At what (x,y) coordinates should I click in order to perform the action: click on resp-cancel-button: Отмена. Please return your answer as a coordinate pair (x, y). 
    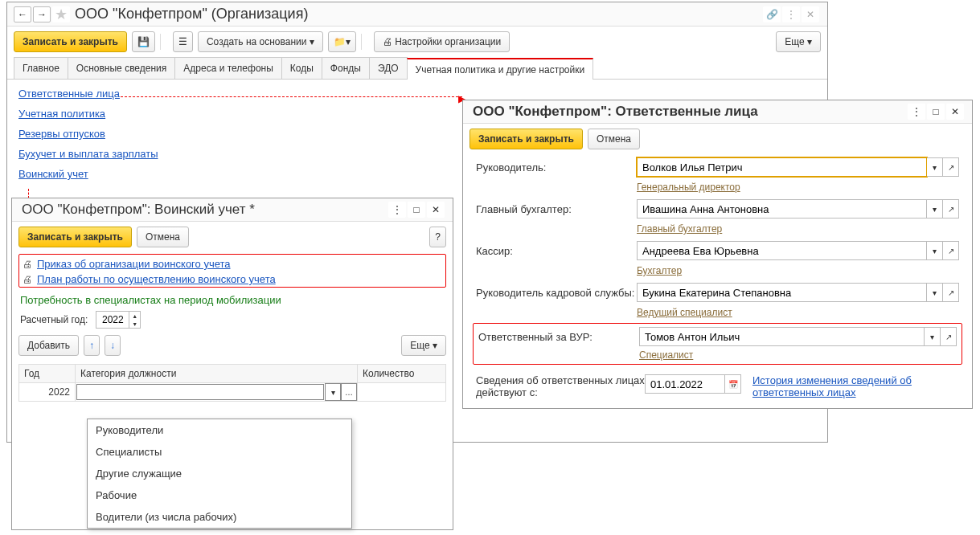
    Looking at the image, I should click on (614, 139).